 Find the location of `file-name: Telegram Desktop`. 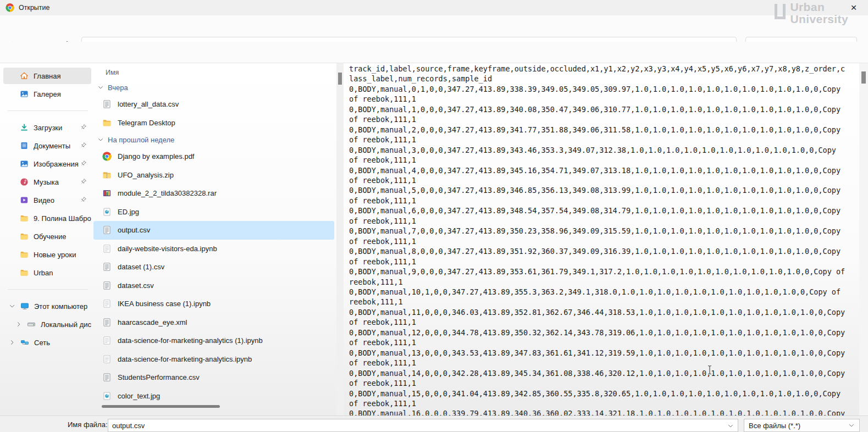

file-name: Telegram Desktop is located at coordinates (146, 123).